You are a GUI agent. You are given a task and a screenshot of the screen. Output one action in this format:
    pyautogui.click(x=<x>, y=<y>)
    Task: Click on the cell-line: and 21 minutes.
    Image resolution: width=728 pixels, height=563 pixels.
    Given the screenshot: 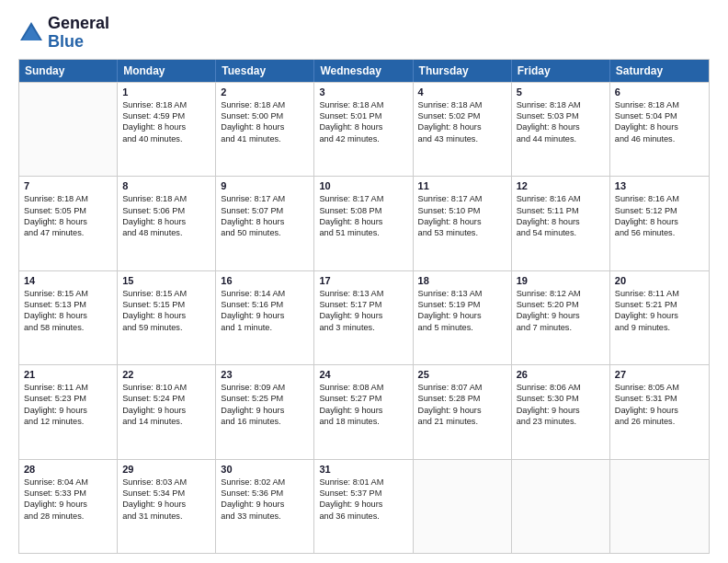 What is the action you would take?
    pyautogui.click(x=462, y=421)
    